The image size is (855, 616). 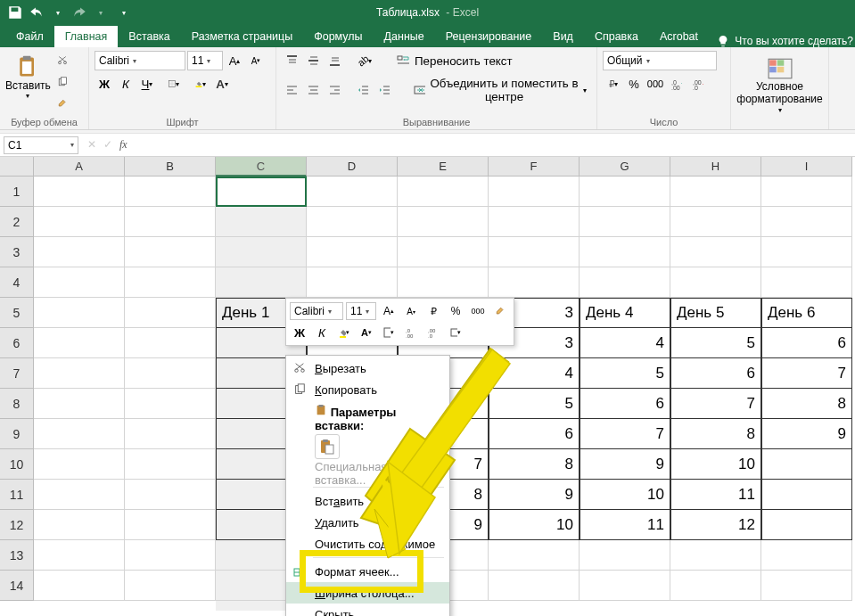 I want to click on tab-formulas: Формулы, so click(x=338, y=37).